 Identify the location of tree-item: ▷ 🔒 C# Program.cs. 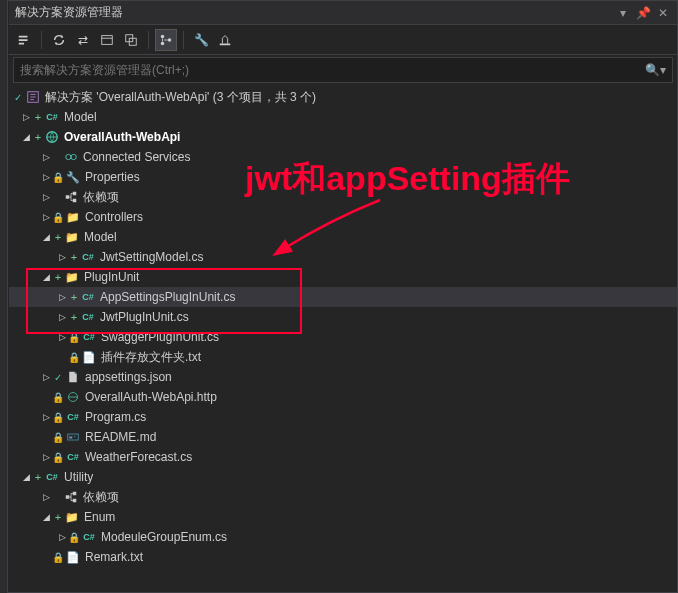
(343, 417).